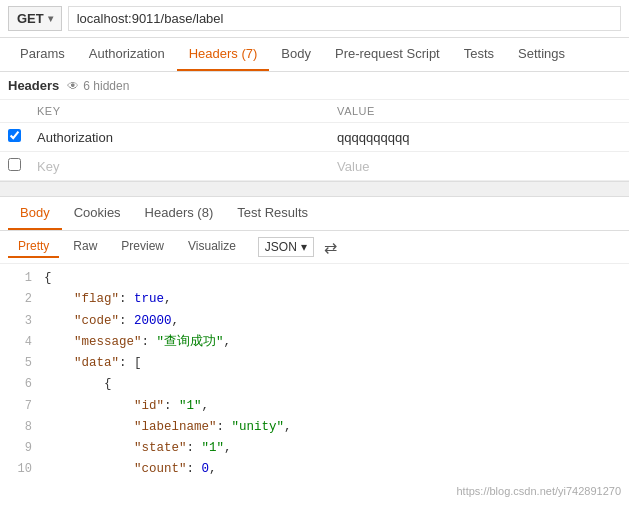 This screenshot has height=514, width=629. I want to click on row2-checkbox-cell, so click(14, 166).